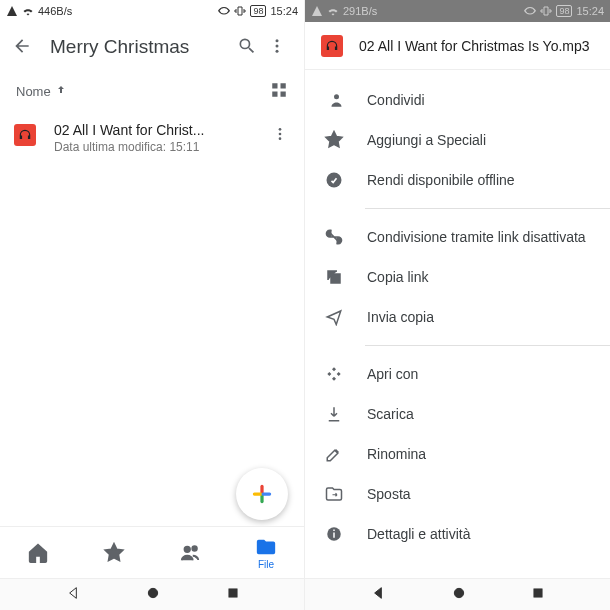  Describe the element at coordinates (279, 92) in the screenshot. I see `grid-view-button` at that location.